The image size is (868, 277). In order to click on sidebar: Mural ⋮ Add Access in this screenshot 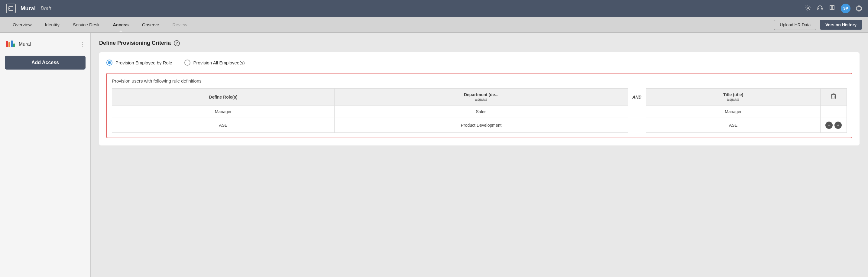, I will do `click(45, 155)`.